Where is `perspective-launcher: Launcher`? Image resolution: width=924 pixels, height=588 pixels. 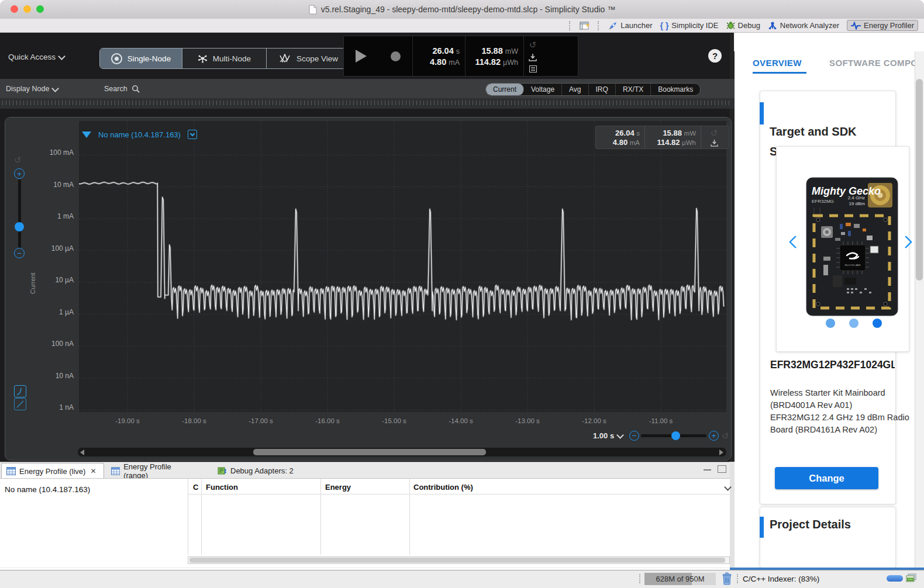
perspective-launcher: Launcher is located at coordinates (630, 26).